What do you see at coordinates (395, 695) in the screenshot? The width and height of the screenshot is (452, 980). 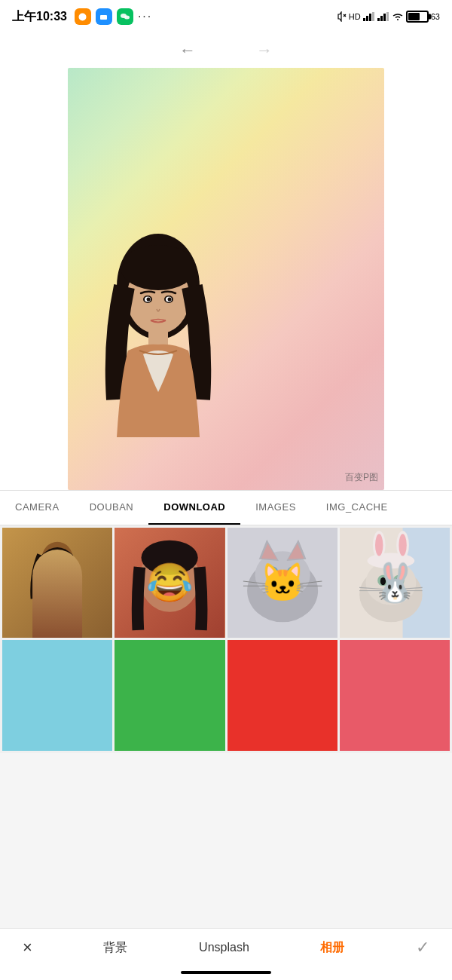 I see `grid-item-pink-red` at bounding box center [395, 695].